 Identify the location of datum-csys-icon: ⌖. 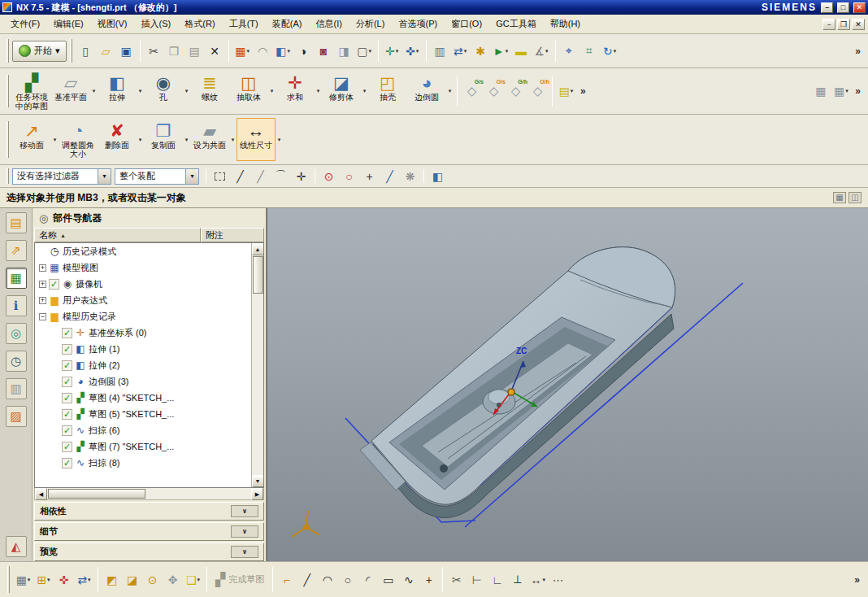
(569, 50).